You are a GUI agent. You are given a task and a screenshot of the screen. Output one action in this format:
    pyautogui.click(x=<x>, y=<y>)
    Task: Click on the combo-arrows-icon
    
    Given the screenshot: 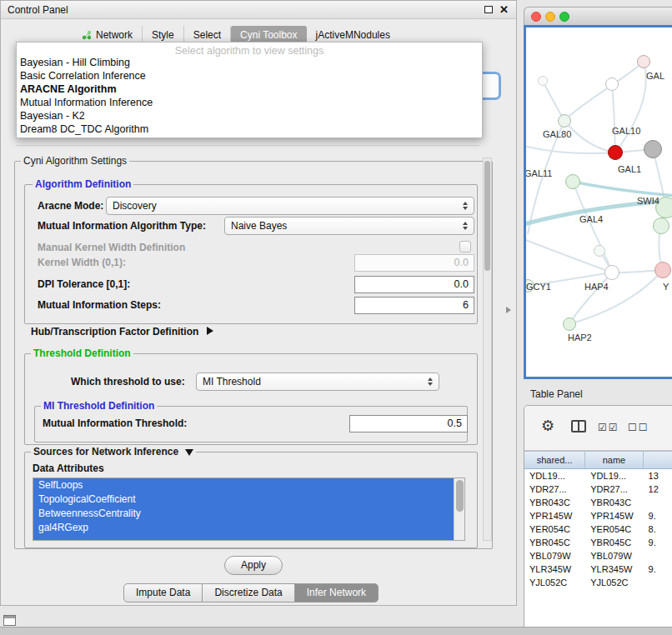 What is the action you would take?
    pyautogui.click(x=465, y=206)
    